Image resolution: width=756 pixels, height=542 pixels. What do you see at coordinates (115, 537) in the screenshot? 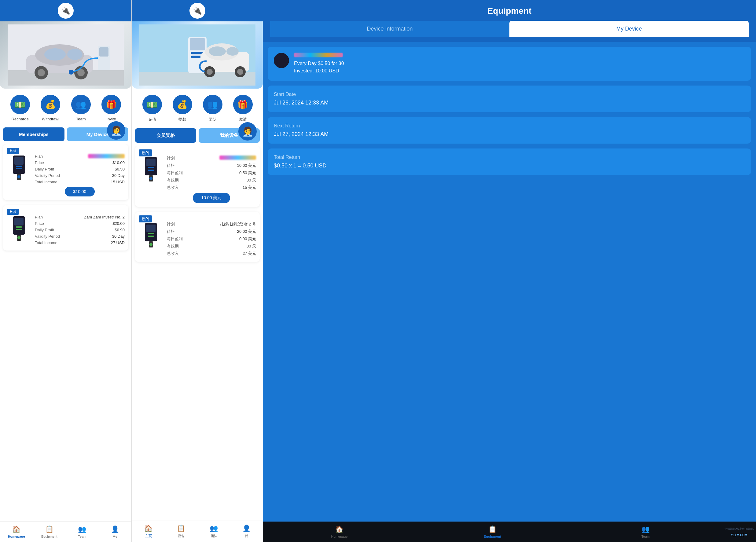
I see `me-label-1: Me` at bounding box center [115, 537].